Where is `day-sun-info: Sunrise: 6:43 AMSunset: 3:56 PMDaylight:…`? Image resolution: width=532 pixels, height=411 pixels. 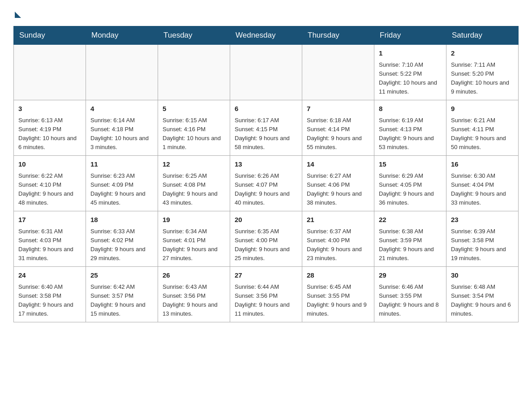
day-sun-info: Sunrise: 6:43 AMSunset: 3:56 PMDaylight:… is located at coordinates (194, 301).